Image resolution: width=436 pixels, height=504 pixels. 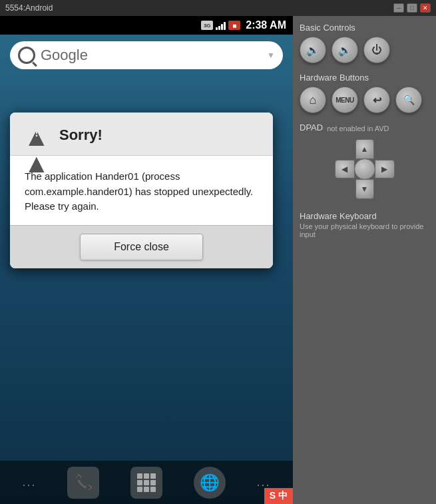 What do you see at coordinates (64, 55) in the screenshot?
I see `google-text: Google` at bounding box center [64, 55].